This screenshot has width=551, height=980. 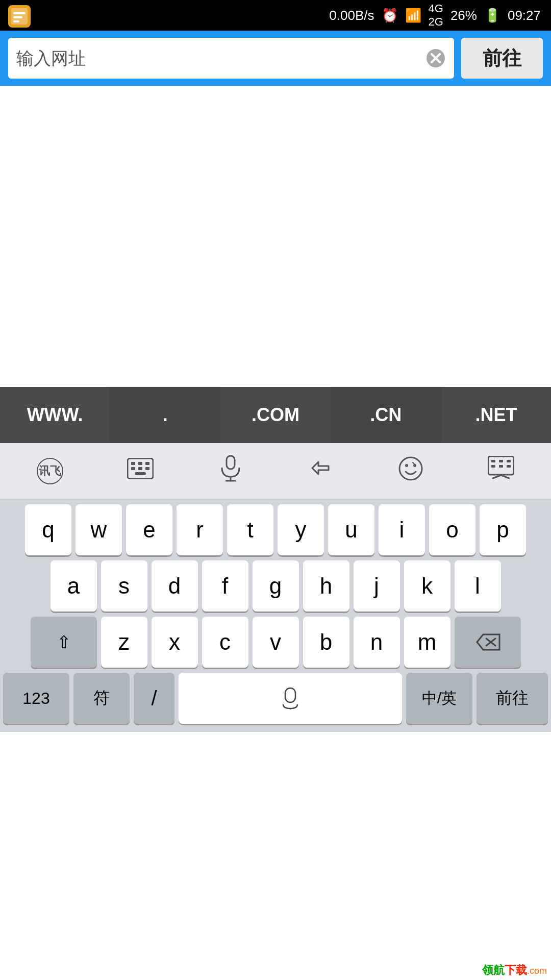 I want to click on key-b: b, so click(x=327, y=642).